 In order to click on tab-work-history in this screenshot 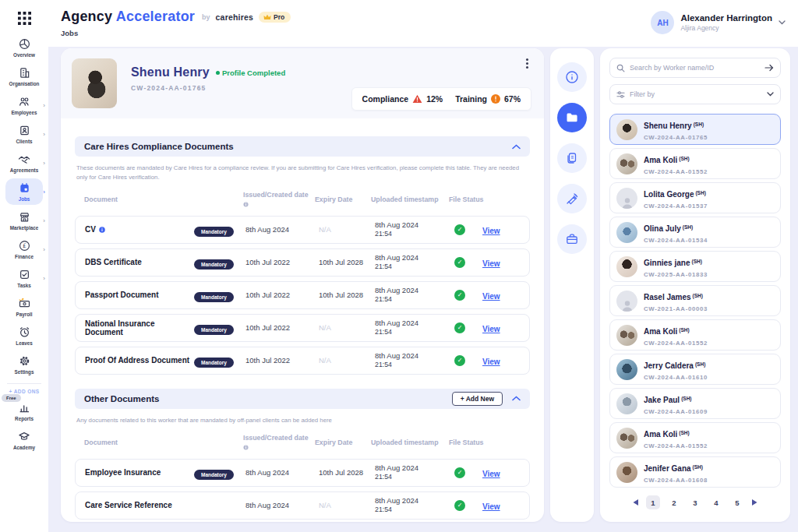, I will do `click(572, 239)`.